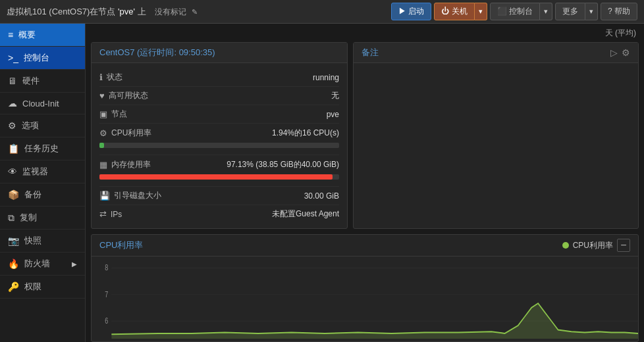  Describe the element at coordinates (11, 218) in the screenshot. I see `sidebar-icon-8: ⧉` at that location.